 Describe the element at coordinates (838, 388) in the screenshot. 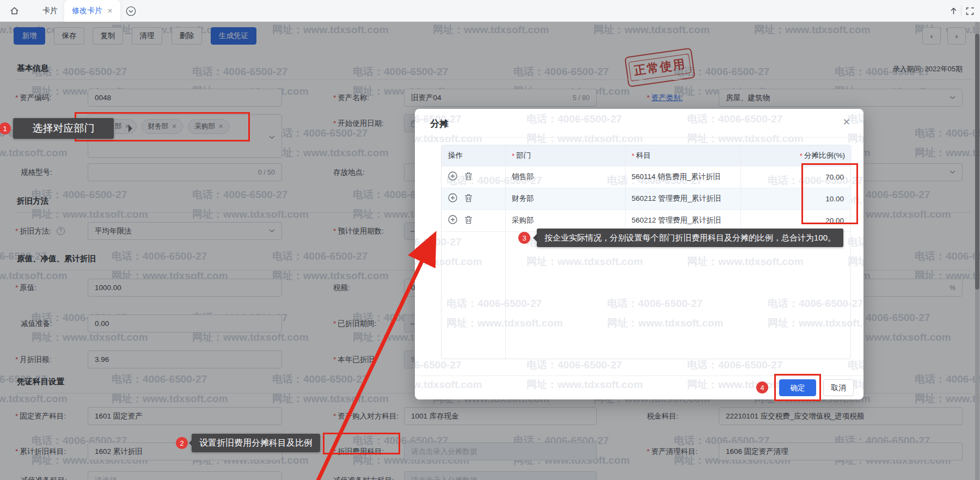

I see `cancel-button-label: 取消` at that location.